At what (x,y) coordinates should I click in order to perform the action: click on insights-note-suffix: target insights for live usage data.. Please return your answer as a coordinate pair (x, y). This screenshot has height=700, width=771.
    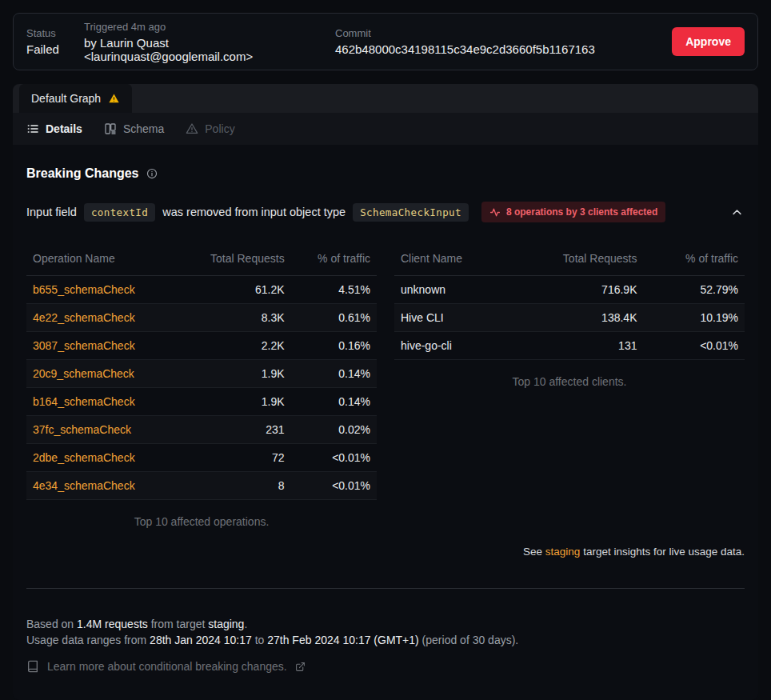
    Looking at the image, I should click on (662, 552).